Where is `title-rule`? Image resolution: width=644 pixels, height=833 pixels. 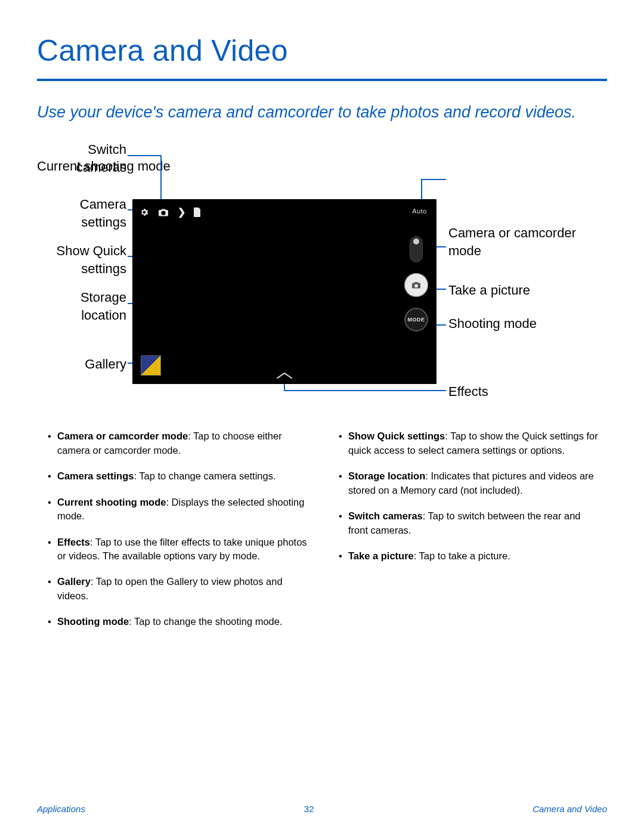
title-rule is located at coordinates (322, 80).